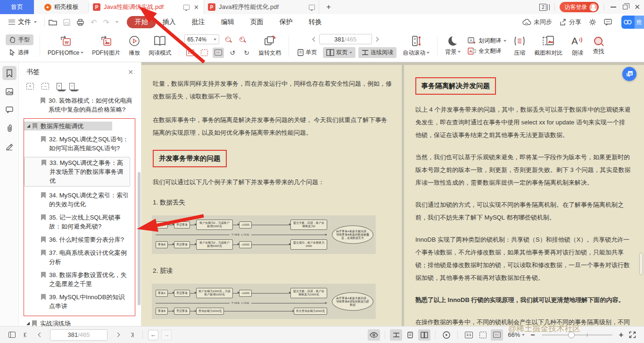  What do you see at coordinates (132, 335) in the screenshot?
I see `last-page-button` at bounding box center [132, 335].